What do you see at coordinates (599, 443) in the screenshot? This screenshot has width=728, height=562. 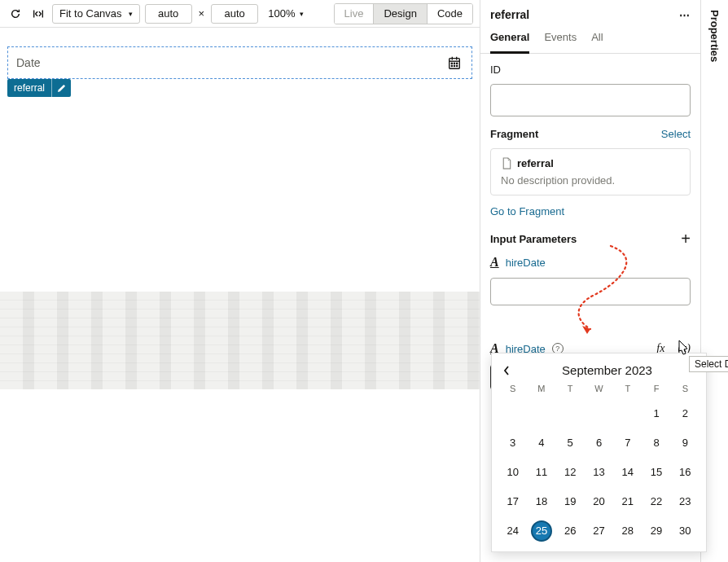 I see `calendar-day: 6` at bounding box center [599, 443].